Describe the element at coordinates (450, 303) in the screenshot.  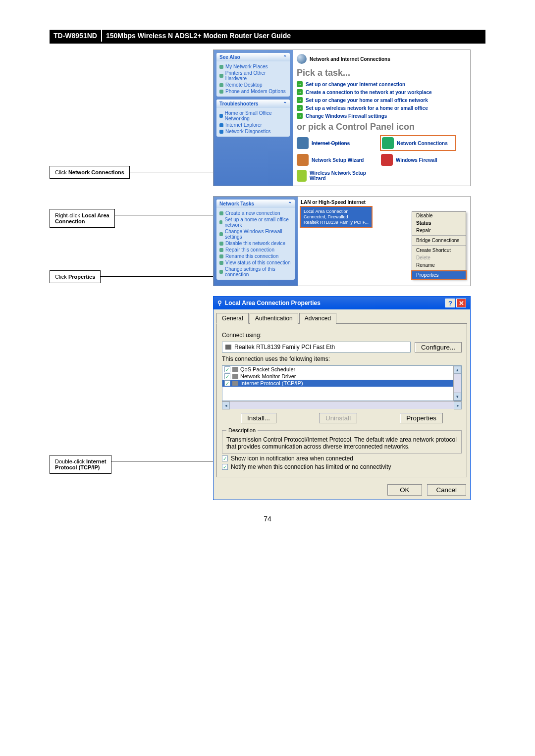
I see `help-button: ?` at that location.